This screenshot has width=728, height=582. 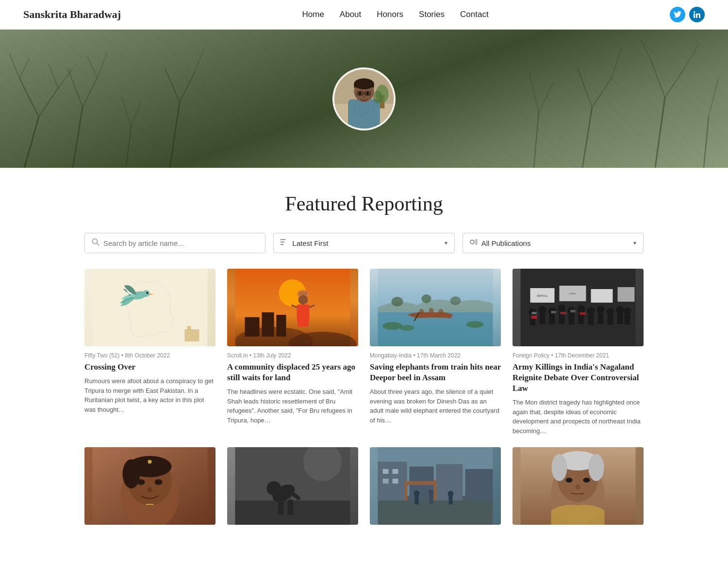 What do you see at coordinates (390, 15) in the screenshot?
I see `nav-honors: Honors` at bounding box center [390, 15].